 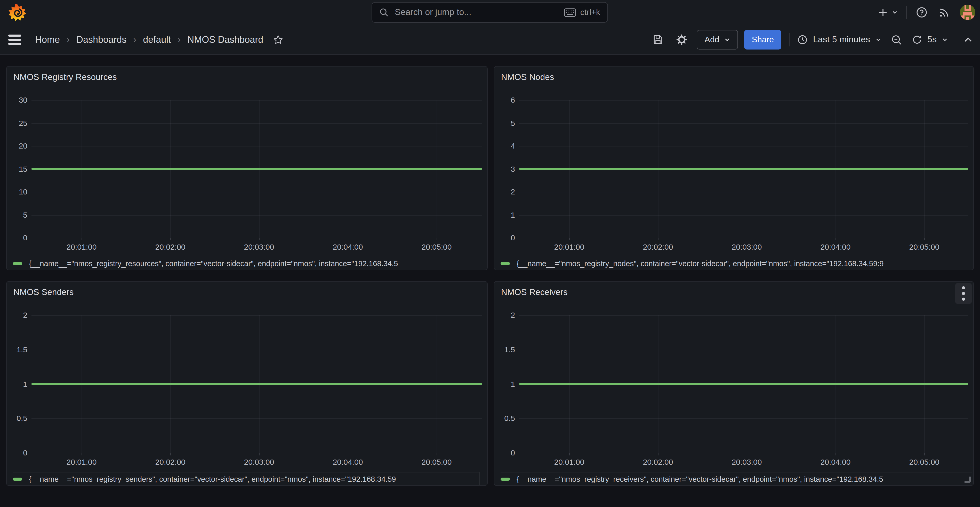 I want to click on chevron-down-icon, so click(x=727, y=40).